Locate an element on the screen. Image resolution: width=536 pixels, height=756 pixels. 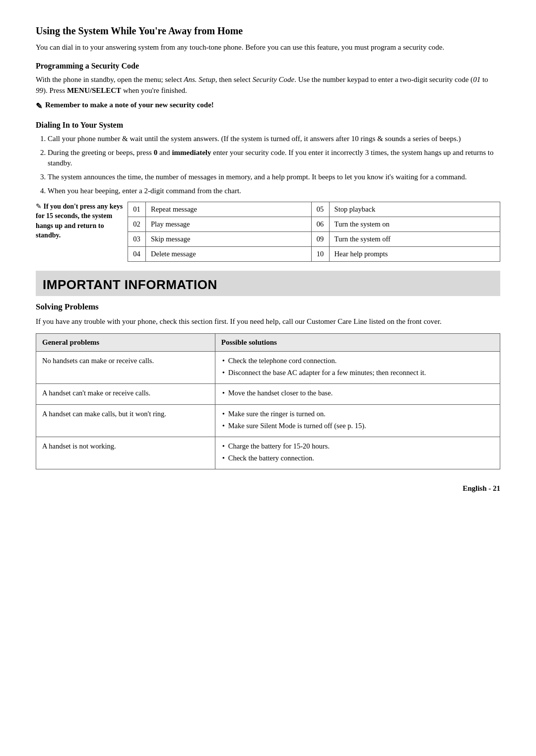
solving-intro: If you have any trouble with your phone,… is located at coordinates (268, 322).